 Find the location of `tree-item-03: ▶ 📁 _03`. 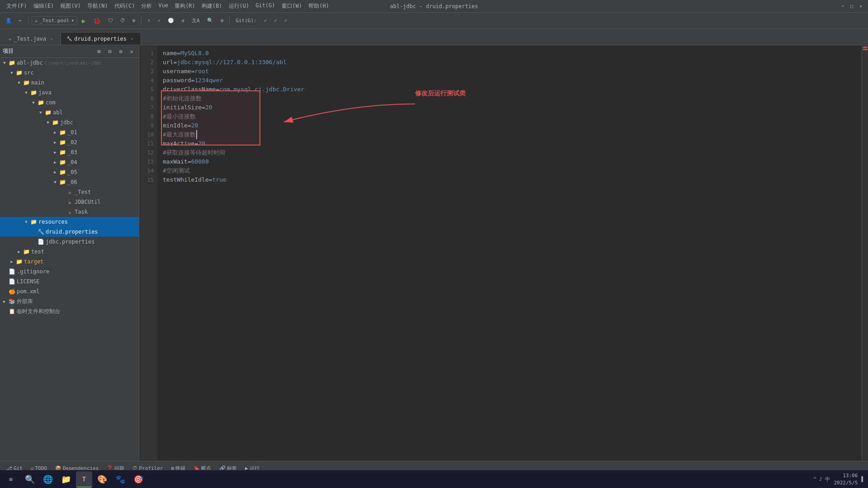

tree-item-03: ▶ 📁 _03 is located at coordinates (70, 152).